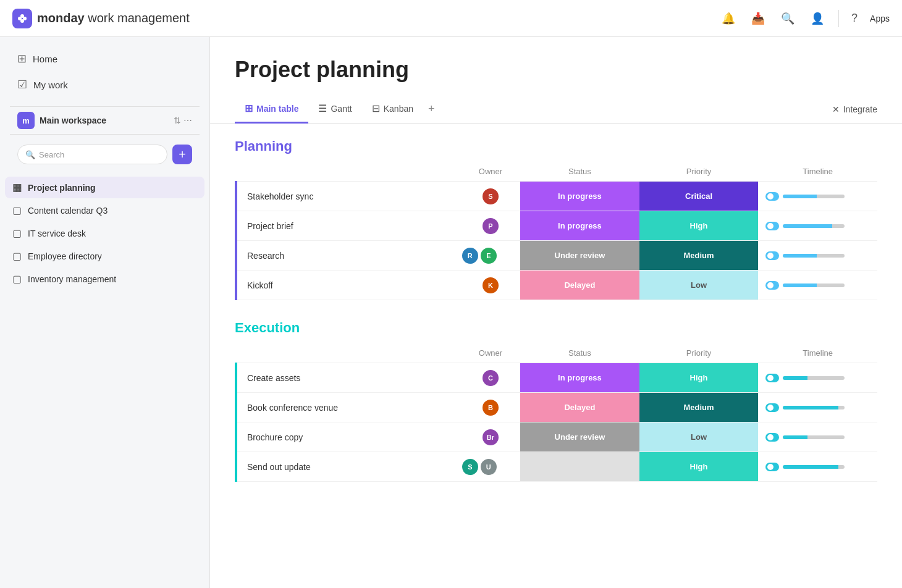 The width and height of the screenshot is (902, 588). I want to click on tabs-bar: ⊞ Main table ☰ Gantt ⊟ Kanban + ✕ Integr…, so click(556, 109).